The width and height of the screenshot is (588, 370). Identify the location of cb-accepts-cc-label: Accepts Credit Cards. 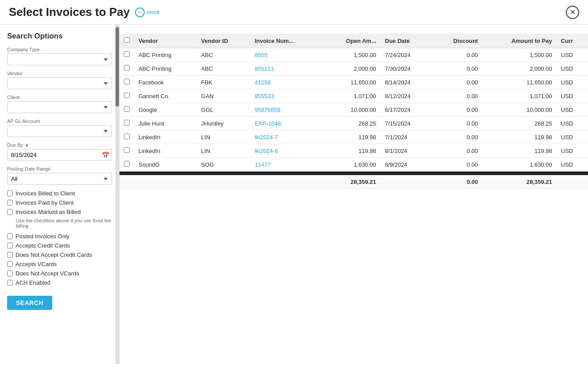
(42, 246).